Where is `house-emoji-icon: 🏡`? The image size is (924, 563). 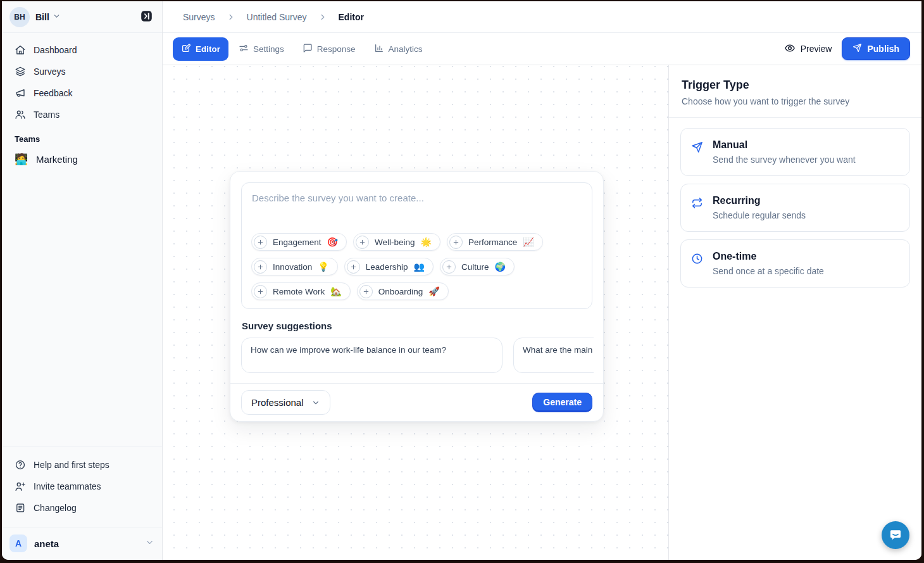 house-emoji-icon: 🏡 is located at coordinates (335, 291).